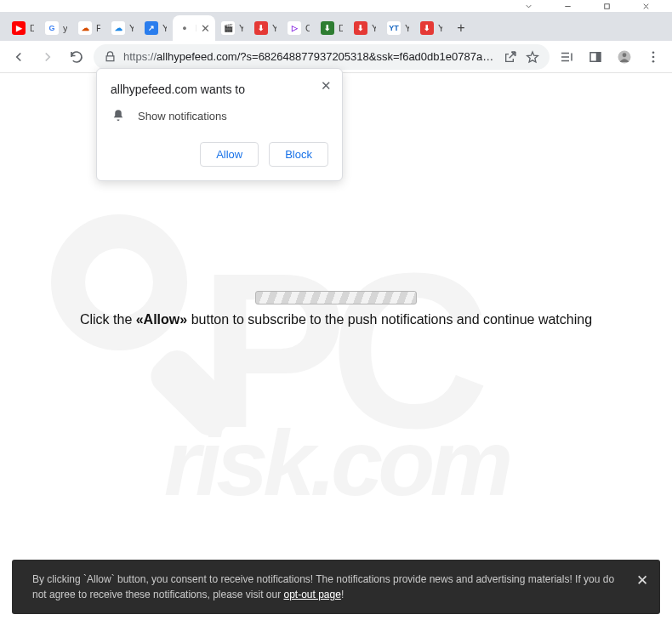  What do you see at coordinates (528, 6) in the screenshot?
I see `window-chevron-icon` at bounding box center [528, 6].